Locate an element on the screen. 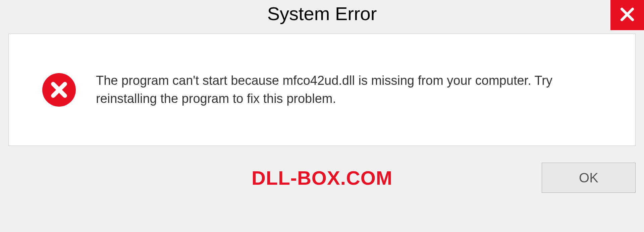 The width and height of the screenshot is (644, 232). error-message: The program can't start because mfco42ud… is located at coordinates (356, 90).